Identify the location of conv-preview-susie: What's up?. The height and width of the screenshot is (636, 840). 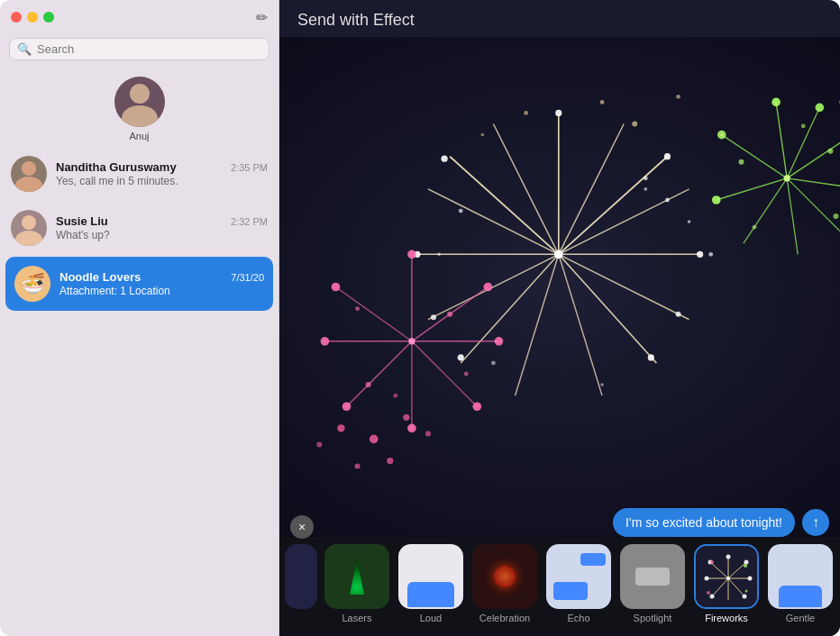
(162, 235).